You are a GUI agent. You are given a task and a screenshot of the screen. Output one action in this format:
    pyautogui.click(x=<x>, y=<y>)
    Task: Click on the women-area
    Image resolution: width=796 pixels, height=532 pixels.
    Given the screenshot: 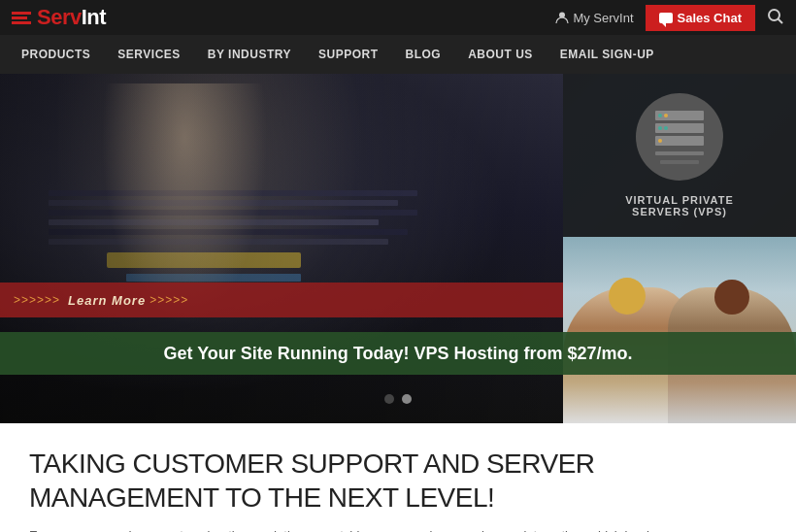 What is the action you would take?
    pyautogui.click(x=680, y=330)
    